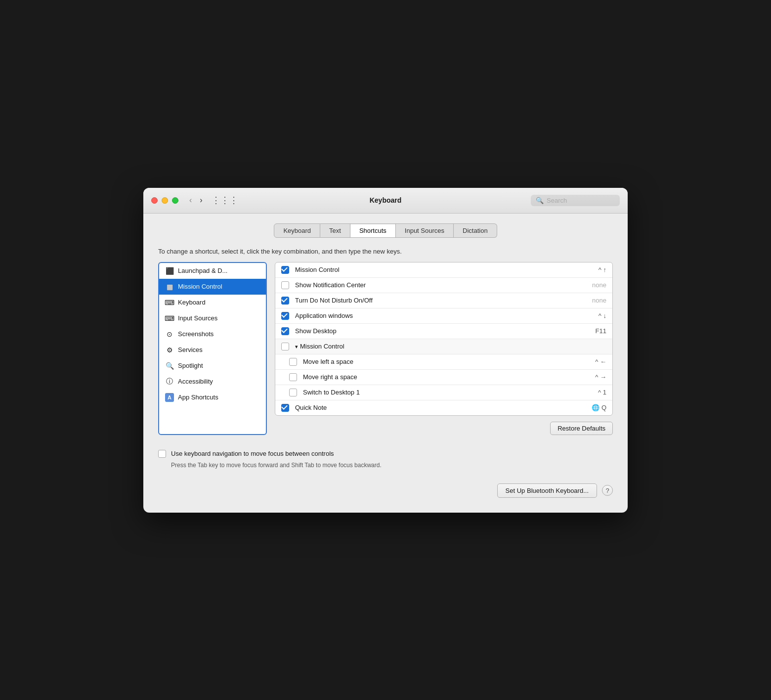 This screenshot has width=771, height=700. What do you see at coordinates (285, 316) in the screenshot?
I see `checkbox-app-windows` at bounding box center [285, 316].